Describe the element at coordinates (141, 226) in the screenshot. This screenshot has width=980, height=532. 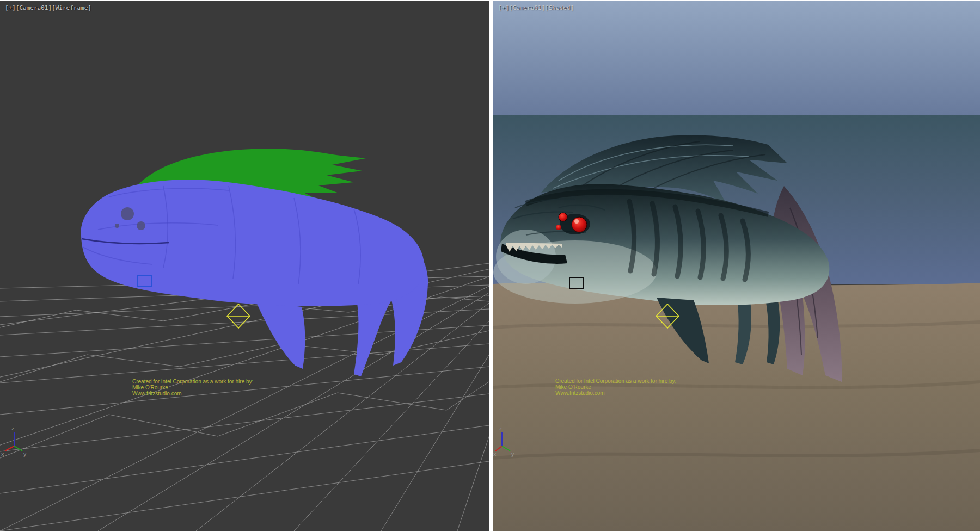
I see `fish-eye-spot-small` at that location.